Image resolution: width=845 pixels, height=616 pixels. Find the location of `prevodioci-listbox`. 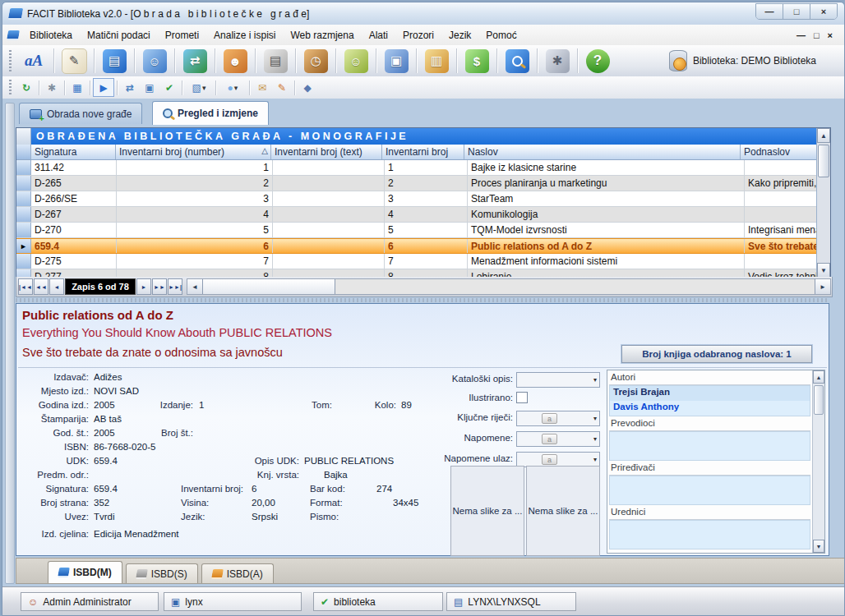

prevodioci-listbox is located at coordinates (710, 446).